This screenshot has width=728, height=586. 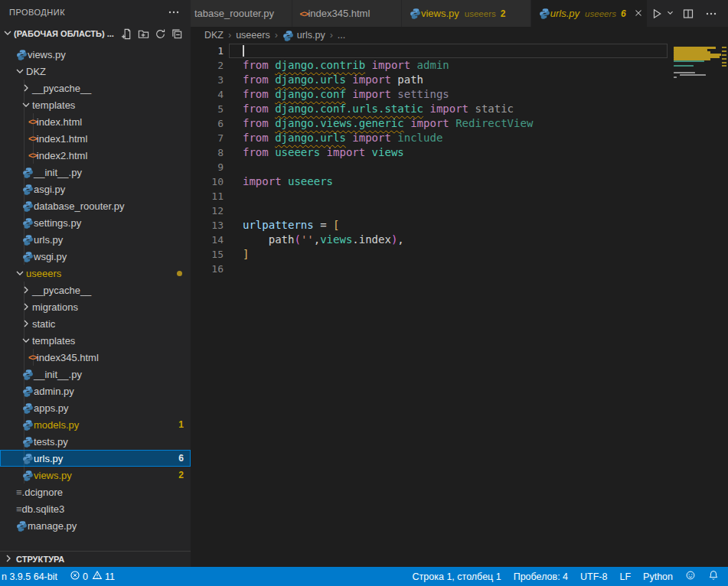 What do you see at coordinates (661, 14) in the screenshot?
I see `run-python-file-button` at bounding box center [661, 14].